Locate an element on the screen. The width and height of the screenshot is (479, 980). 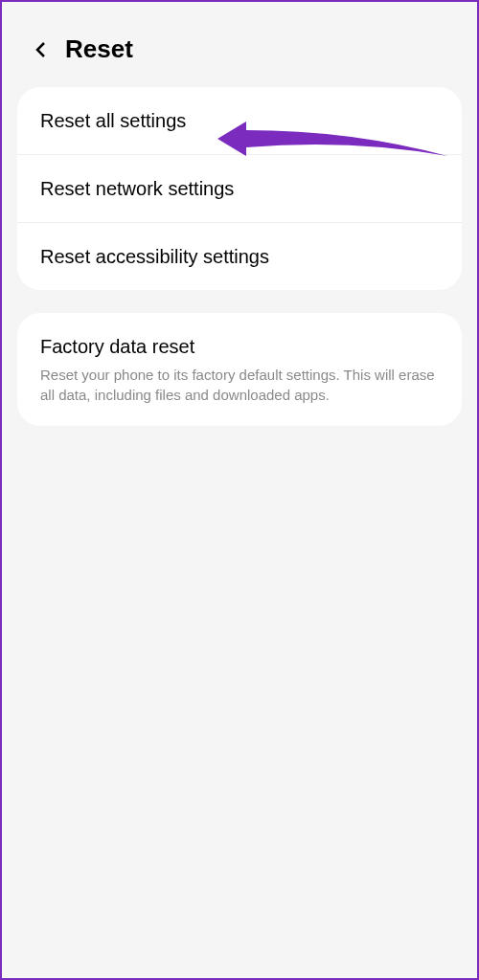
item-title: Reset all settings is located at coordinates (240, 121).